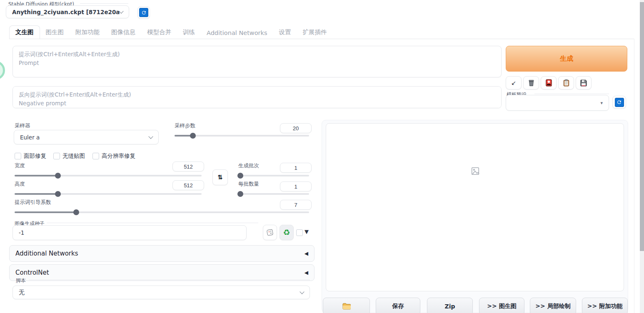 The image size is (644, 313). What do you see at coordinates (553, 306) in the screenshot?
I see `send-to-inpaint-button: >> 局部绘制` at bounding box center [553, 306].